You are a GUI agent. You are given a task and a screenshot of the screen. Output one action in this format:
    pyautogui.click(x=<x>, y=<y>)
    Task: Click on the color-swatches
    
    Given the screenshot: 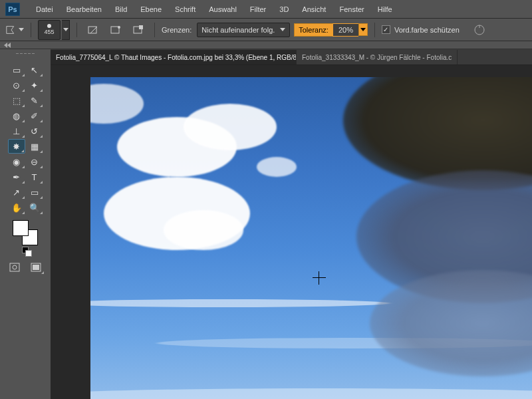 What is the action you would take?
    pyautogui.click(x=25, y=233)
    